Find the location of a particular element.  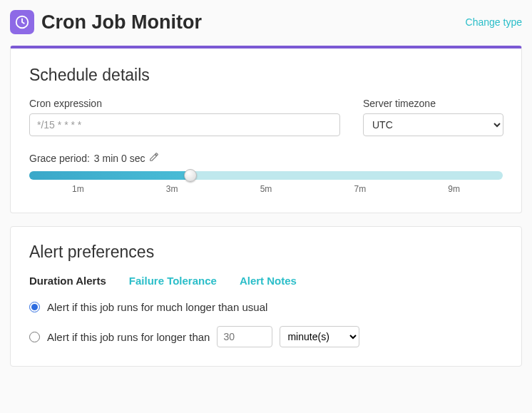

alert-fixed-radio is located at coordinates (34, 337).